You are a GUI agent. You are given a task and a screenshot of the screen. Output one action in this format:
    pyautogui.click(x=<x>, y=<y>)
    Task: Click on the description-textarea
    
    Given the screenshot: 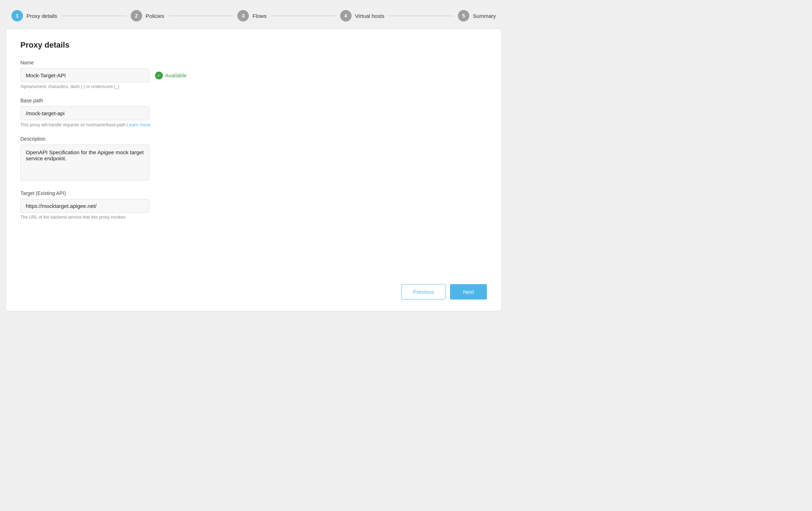 What is the action you would take?
    pyautogui.click(x=85, y=162)
    